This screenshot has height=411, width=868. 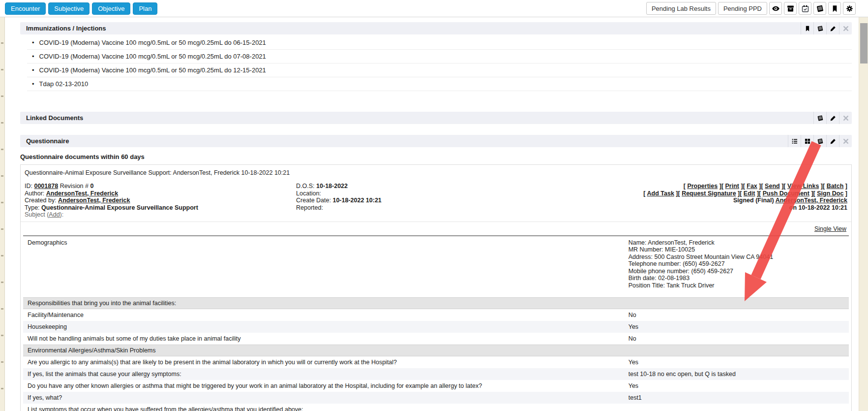 I want to click on eye-icon, so click(x=776, y=8).